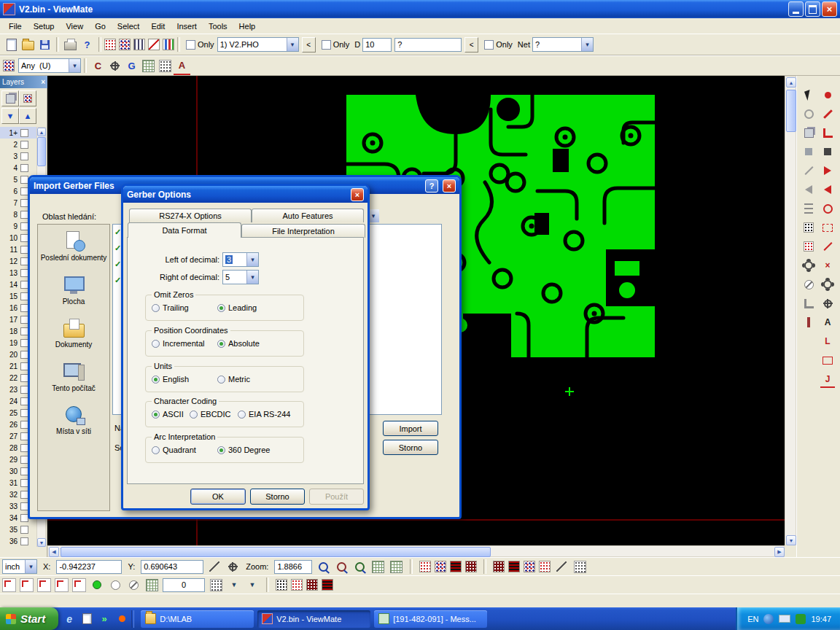 The image size is (840, 630). Describe the element at coordinates (489, 45) in the screenshot. I see `only-net-checkbox` at that location.